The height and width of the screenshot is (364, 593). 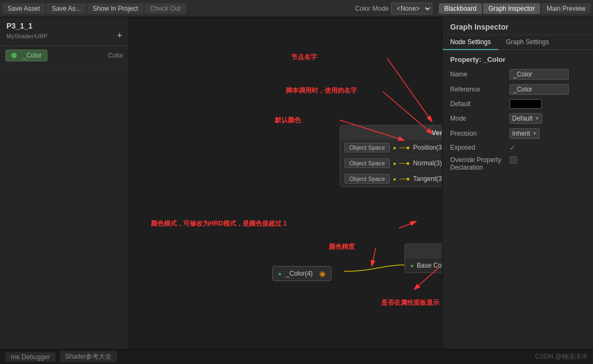 I want to click on prop-precision-value: Inherit, so click(x=521, y=134).